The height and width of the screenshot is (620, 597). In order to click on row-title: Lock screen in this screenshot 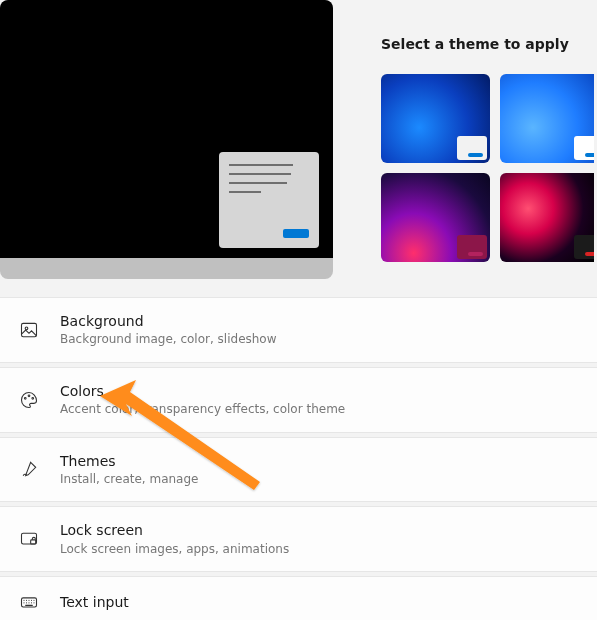, I will do `click(174, 530)`.